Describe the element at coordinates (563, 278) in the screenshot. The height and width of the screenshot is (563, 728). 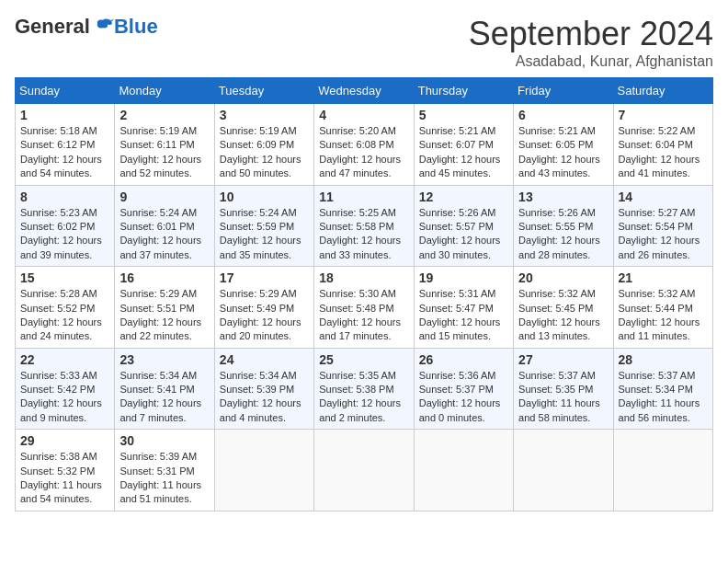
I see `day-number: 20` at that location.